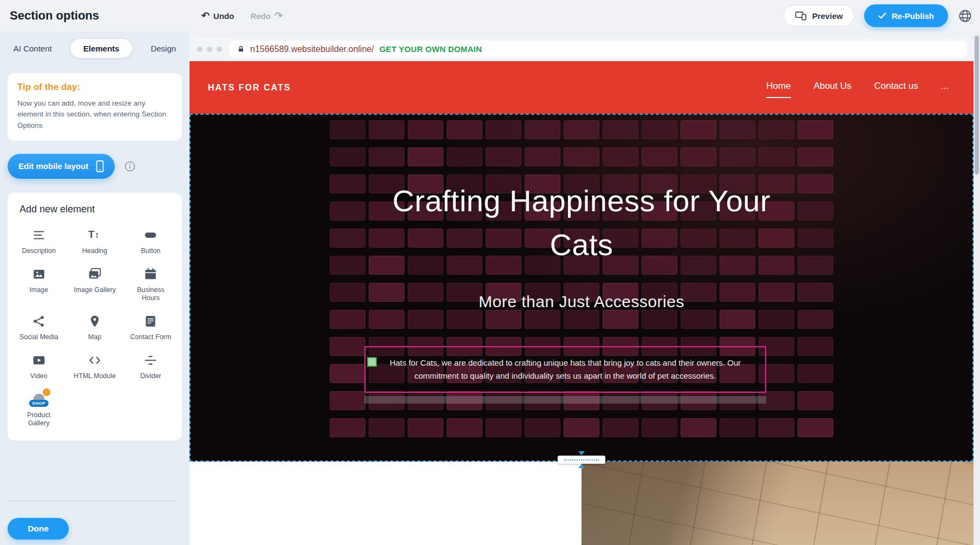 The image size is (980, 545). Describe the element at coordinates (210, 49) in the screenshot. I see `window-controls` at that location.